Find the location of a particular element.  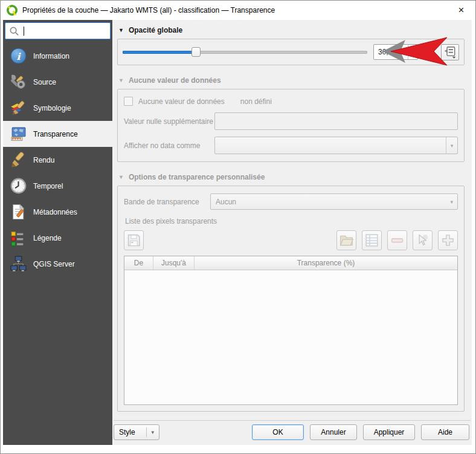

sidebar-item-label: Métadonnées is located at coordinates (56, 212).